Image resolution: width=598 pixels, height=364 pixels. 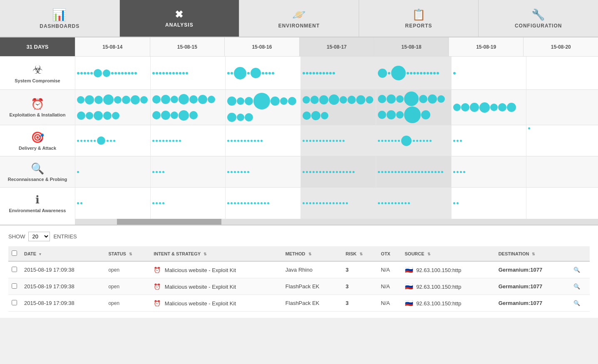 What do you see at coordinates (14, 270) in the screenshot?
I see `row1-checkbox` at bounding box center [14, 270].